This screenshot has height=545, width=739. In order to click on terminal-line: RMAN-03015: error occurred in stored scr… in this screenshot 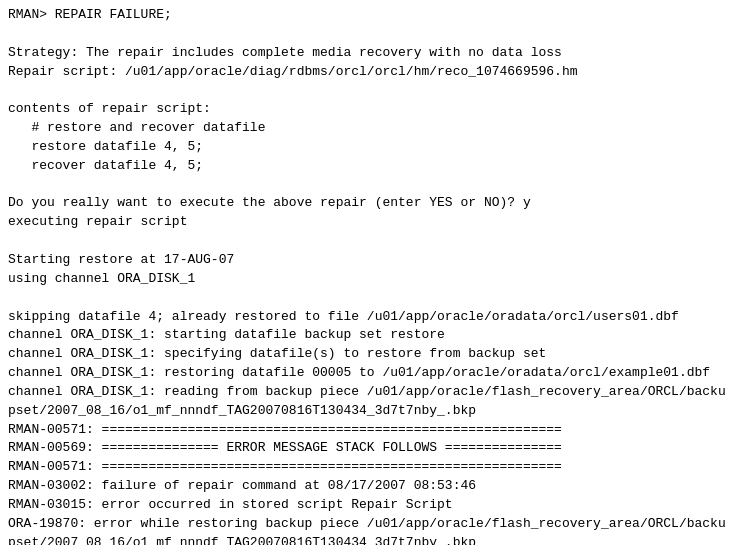, I will do `click(370, 506)`.